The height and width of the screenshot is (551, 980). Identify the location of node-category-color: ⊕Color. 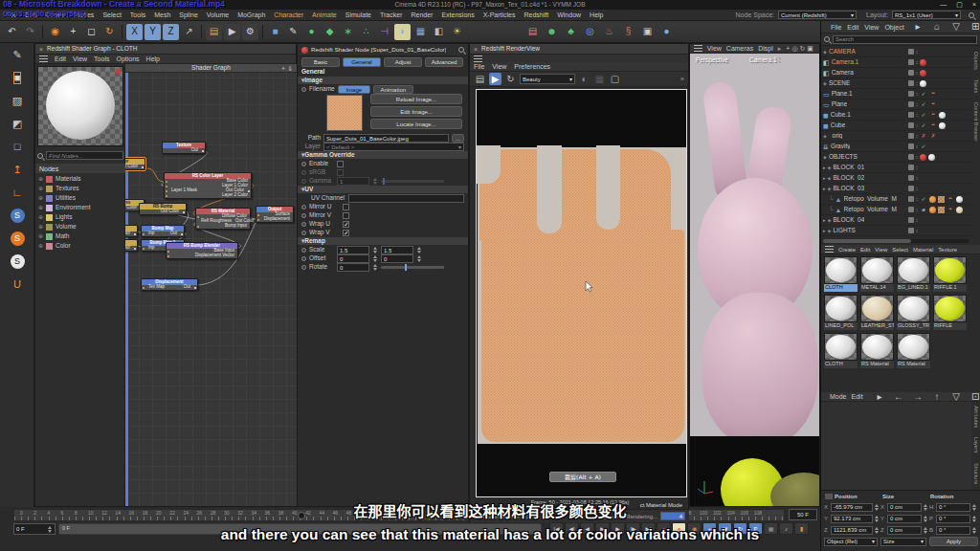
(80, 246).